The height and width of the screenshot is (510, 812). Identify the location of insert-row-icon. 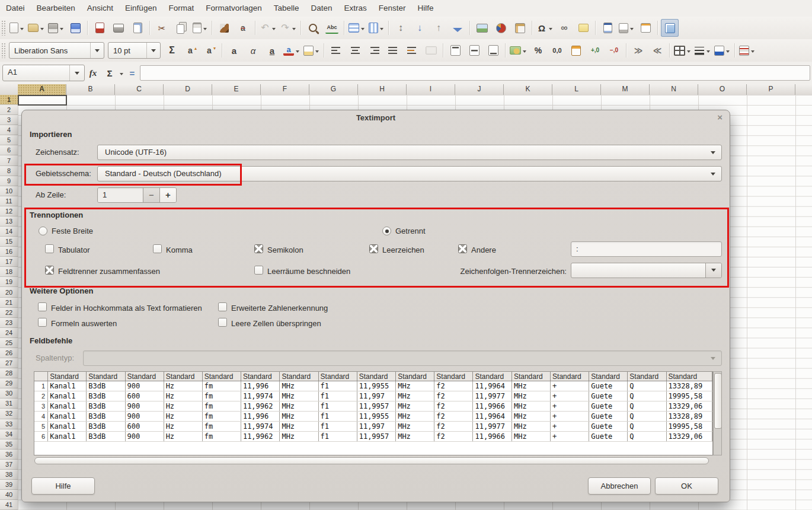
(357, 28).